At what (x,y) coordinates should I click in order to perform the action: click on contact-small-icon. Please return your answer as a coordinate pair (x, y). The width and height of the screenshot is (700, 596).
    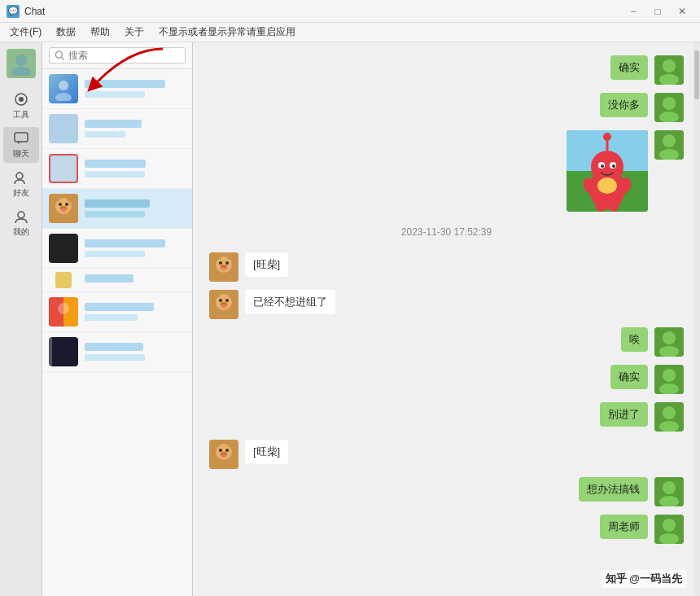
    Looking at the image, I should click on (63, 280).